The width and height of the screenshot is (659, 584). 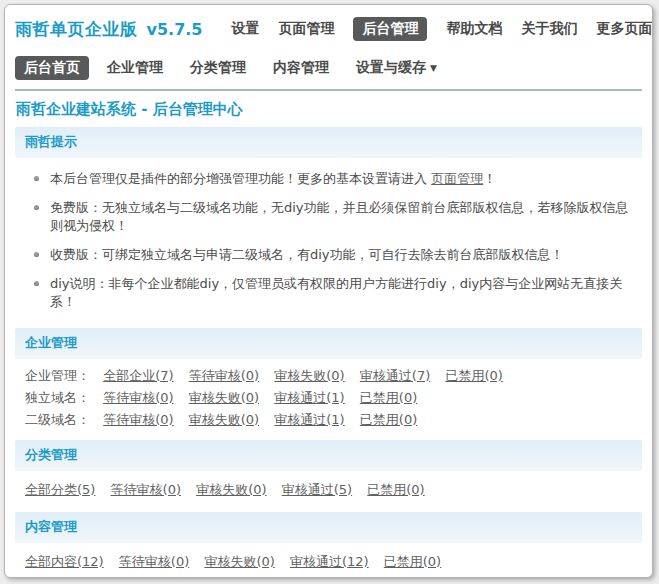 I want to click on top-nav: 雨哲单页企业版 v5.7.5 设置 页面管理 后台管理 帮助文档 关于我们 更多…, so click(x=328, y=29).